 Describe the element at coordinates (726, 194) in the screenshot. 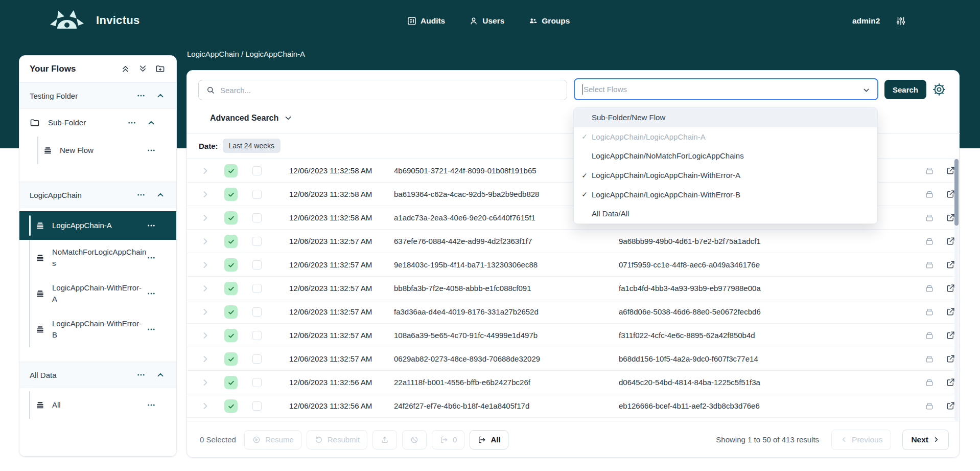

I see `dropdown-option-logicappchain-witherror-b: ✓ LogicAppChain/LogicAppChain-WithError-…` at that location.